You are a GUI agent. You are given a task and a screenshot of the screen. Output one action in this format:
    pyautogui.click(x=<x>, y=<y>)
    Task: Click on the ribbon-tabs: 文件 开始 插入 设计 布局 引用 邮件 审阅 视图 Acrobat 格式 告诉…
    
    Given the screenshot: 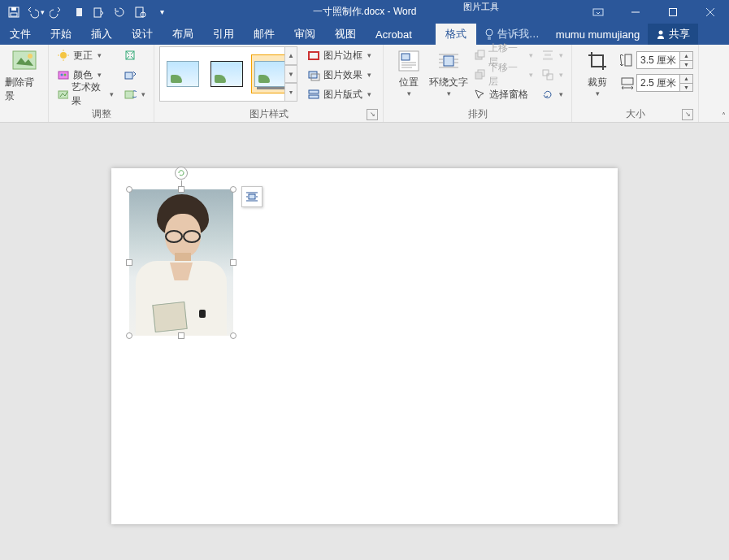 What is the action you would take?
    pyautogui.click(x=364, y=34)
    